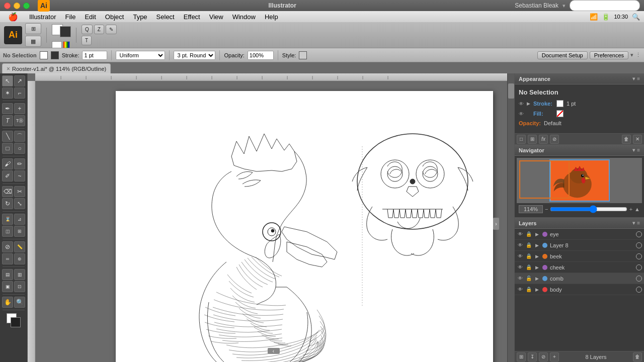 The height and width of the screenshot is (362, 644). I want to click on layers-make-sublayer-btn: ⊞, so click(521, 357).